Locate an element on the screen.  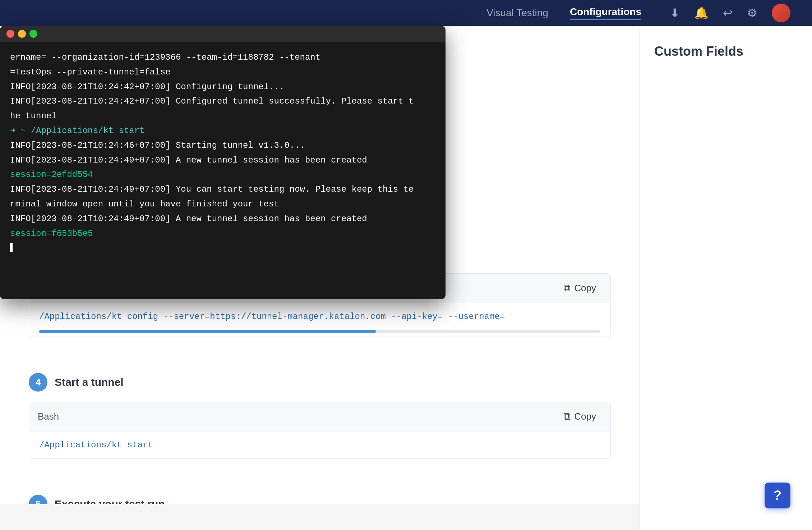
terminal-maximize-btn is located at coordinates (33, 34).